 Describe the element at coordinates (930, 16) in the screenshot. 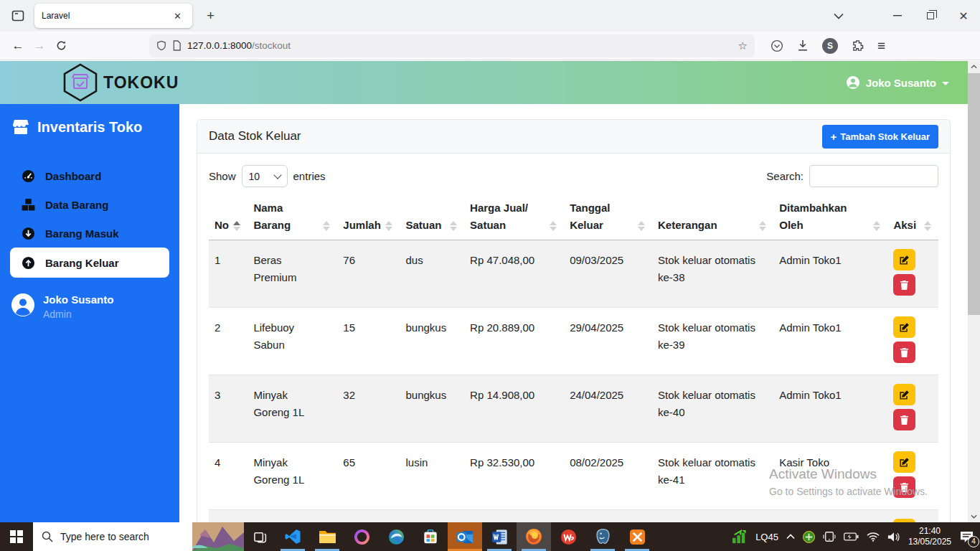

I see `window-controls: ✕` at that location.